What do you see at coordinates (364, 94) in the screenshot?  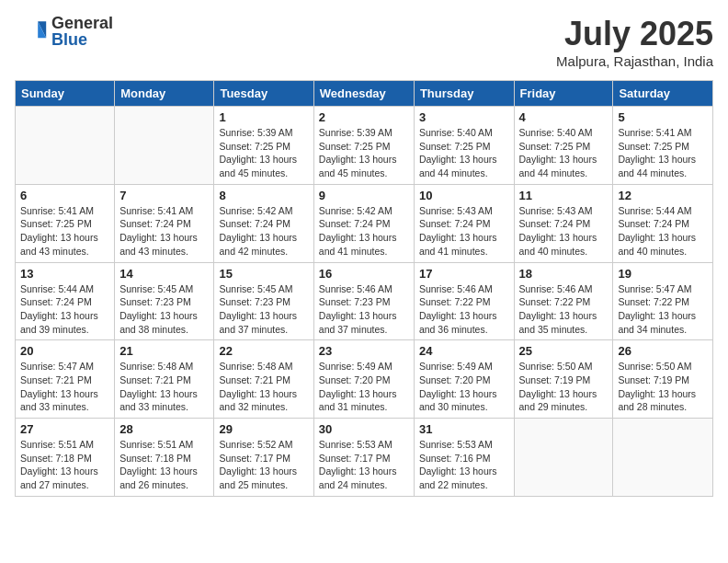 I see `calendar-header-row: SundayMondayTuesdayWednesdayThursdayFrid…` at bounding box center [364, 94].